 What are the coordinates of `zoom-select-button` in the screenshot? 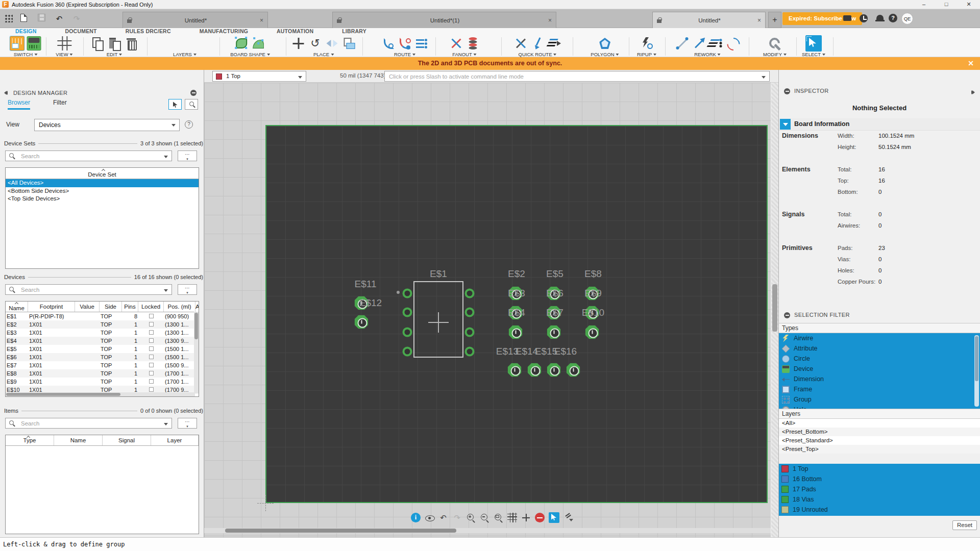 It's located at (191, 104).